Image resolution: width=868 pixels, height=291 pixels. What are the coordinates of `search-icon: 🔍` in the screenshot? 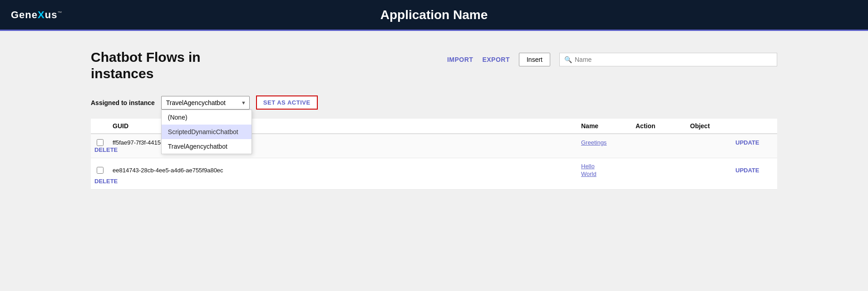 It's located at (568, 60).